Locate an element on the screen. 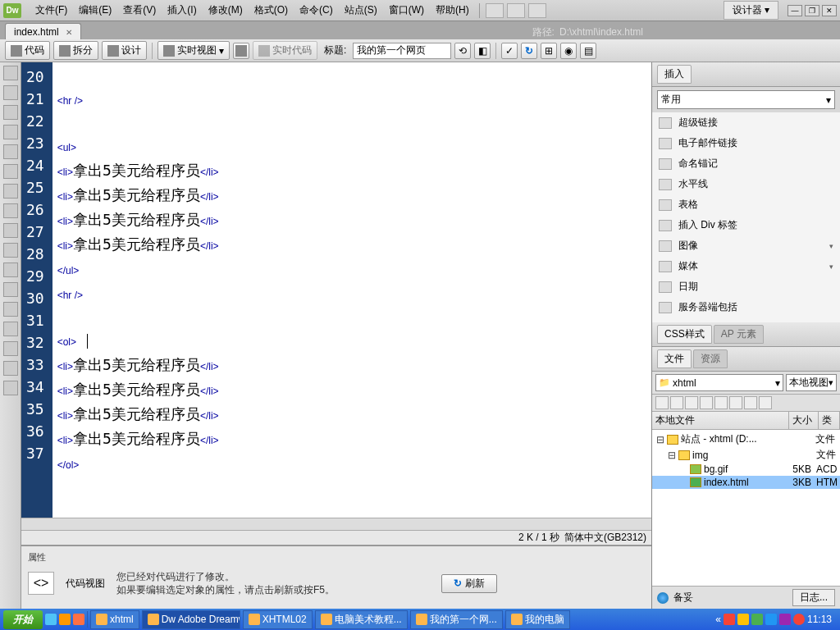 The width and height of the screenshot is (840, 630). menu-修改: 修改(M) is located at coordinates (226, 10).